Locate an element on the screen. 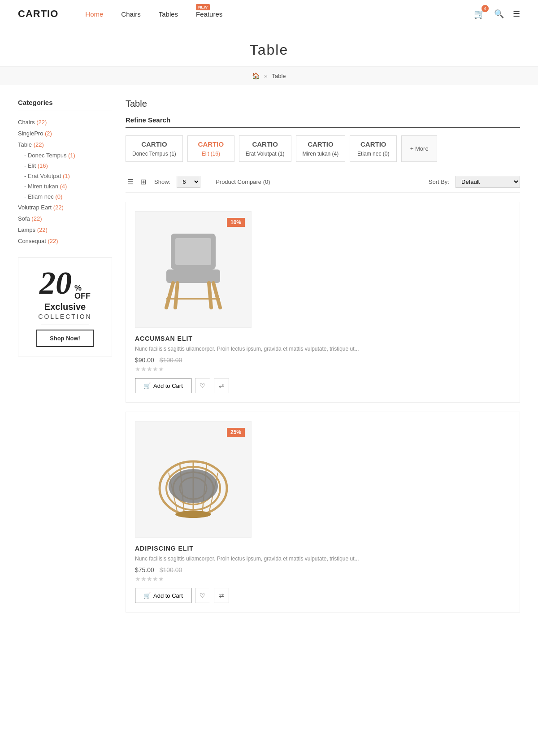 This screenshot has height=756, width=538. filter-card-1: CARTIO Elit (16) is located at coordinates (211, 149).